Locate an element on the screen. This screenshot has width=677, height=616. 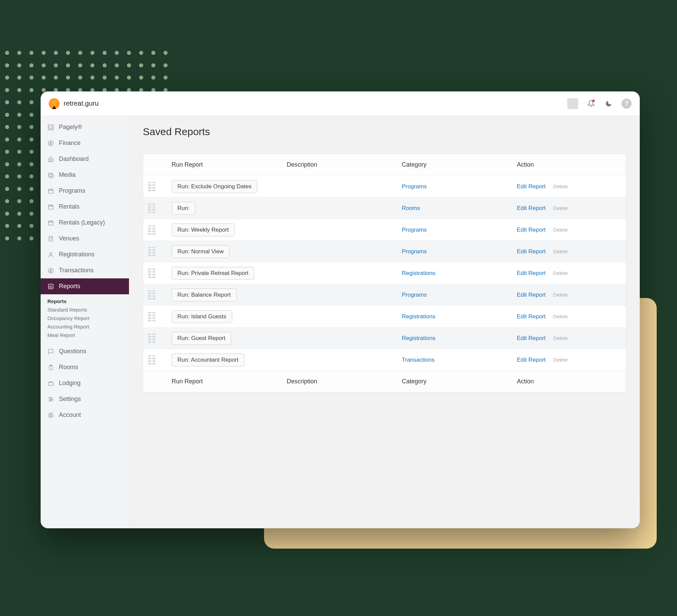
run-report-button: Run: Balance Report is located at coordinates (204, 295).